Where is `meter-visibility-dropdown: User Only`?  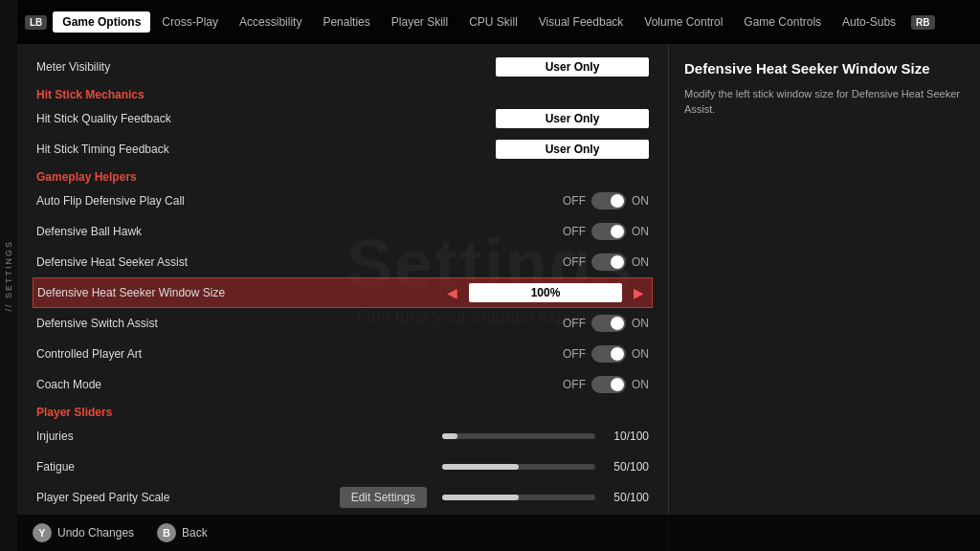
meter-visibility-dropdown: User Only is located at coordinates (572, 67).